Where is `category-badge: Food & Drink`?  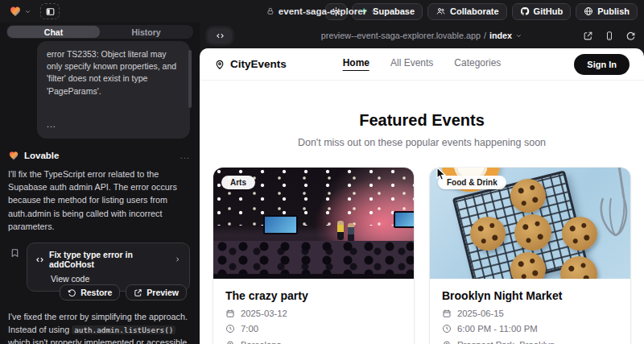 category-badge: Food & Drink is located at coordinates (472, 182).